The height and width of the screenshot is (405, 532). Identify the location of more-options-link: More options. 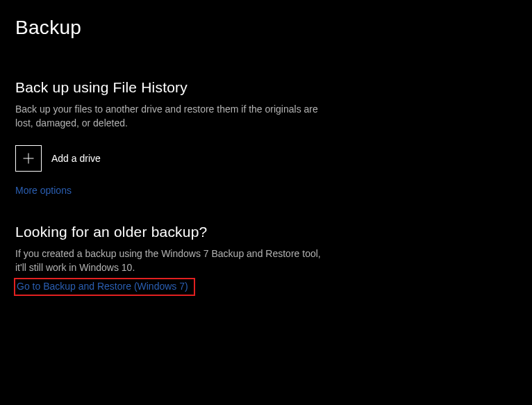
(43, 190).